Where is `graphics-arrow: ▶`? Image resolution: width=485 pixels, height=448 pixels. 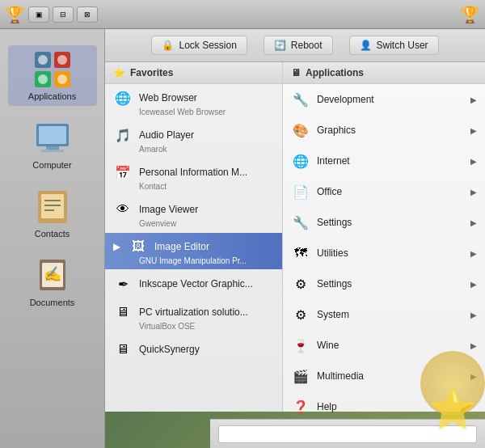 graphics-arrow: ▶ is located at coordinates (474, 131).